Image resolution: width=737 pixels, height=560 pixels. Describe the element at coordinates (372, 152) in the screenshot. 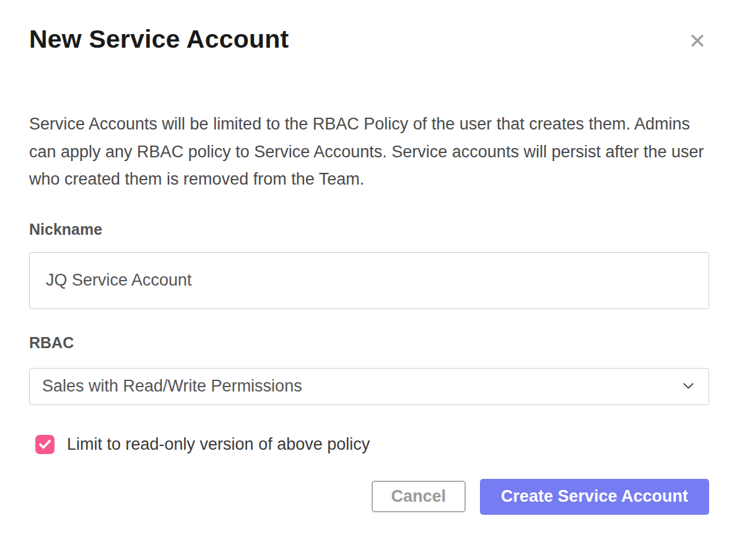

I see `modal-description: Service Accounts will be limited to the …` at that location.